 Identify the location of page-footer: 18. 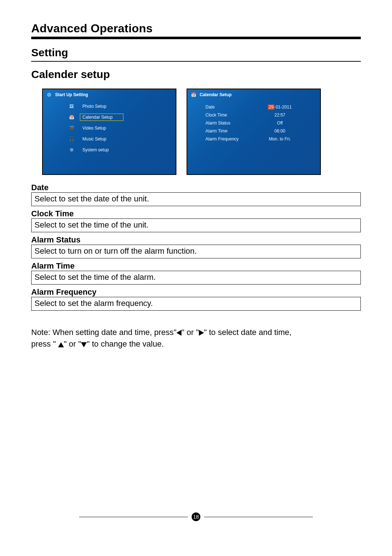
(196, 517).